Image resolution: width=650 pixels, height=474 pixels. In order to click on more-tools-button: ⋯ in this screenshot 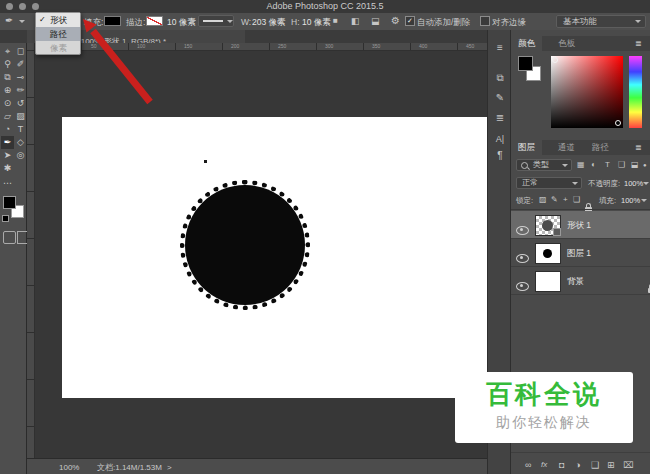, I will do `click(8, 184)`.